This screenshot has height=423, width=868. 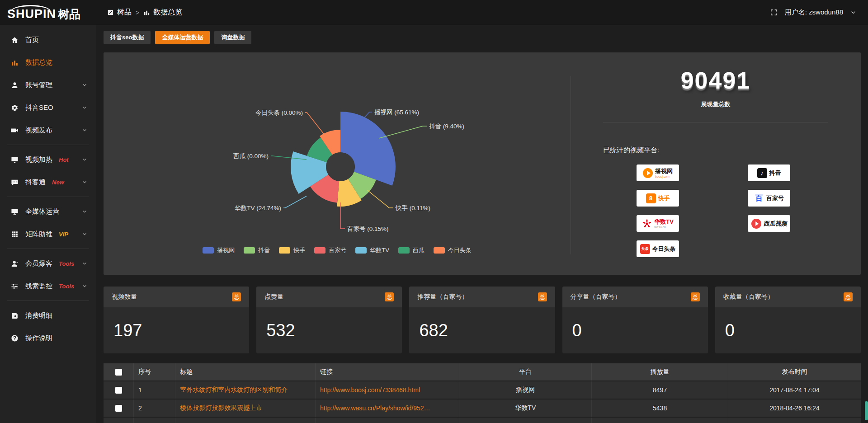 What do you see at coordinates (127, 38) in the screenshot?
I see `tab-douyin-seo-data: 抖音seo数据` at bounding box center [127, 38].